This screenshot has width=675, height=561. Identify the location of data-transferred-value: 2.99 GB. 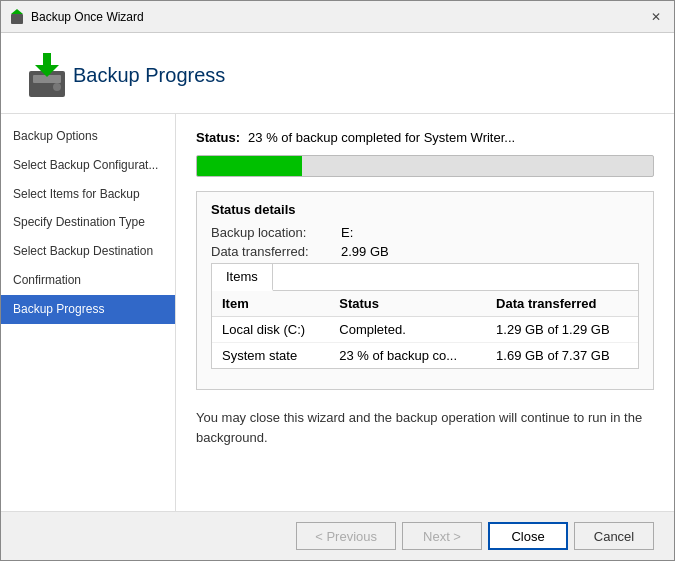
(365, 252).